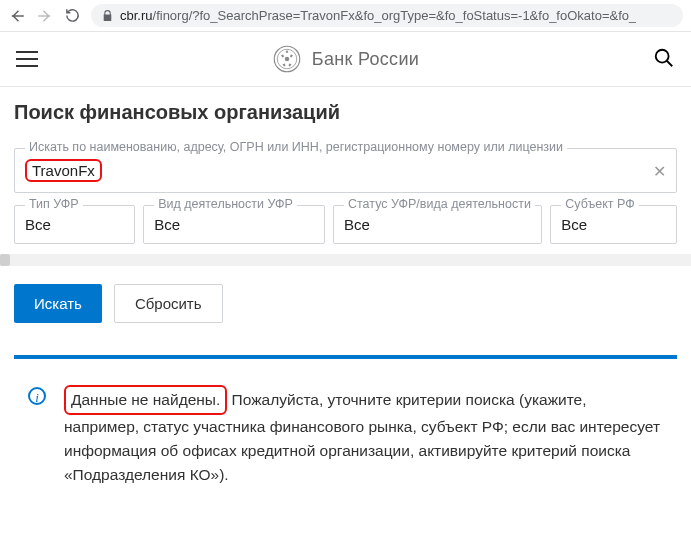 The image size is (691, 540). Describe the element at coordinates (64, 170) in the screenshot. I see `search-value: TravonFx` at that location.